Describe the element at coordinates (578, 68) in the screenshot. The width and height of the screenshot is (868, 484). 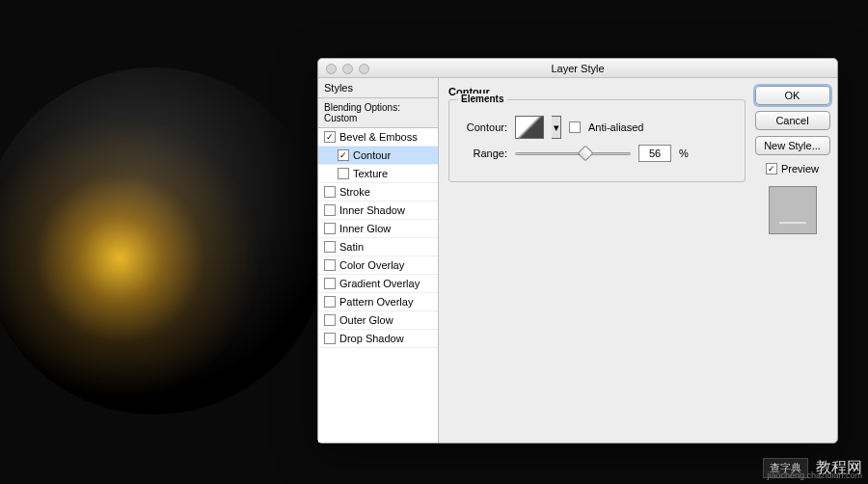
I see `dialog-titlebar: Layer Style` at that location.